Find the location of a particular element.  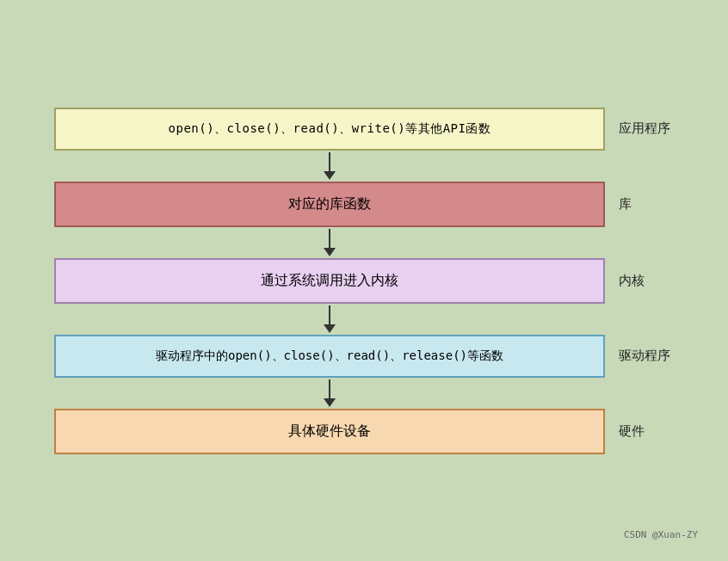

hw-row: 具体硬件设备 硬件 is located at coordinates (364, 432).